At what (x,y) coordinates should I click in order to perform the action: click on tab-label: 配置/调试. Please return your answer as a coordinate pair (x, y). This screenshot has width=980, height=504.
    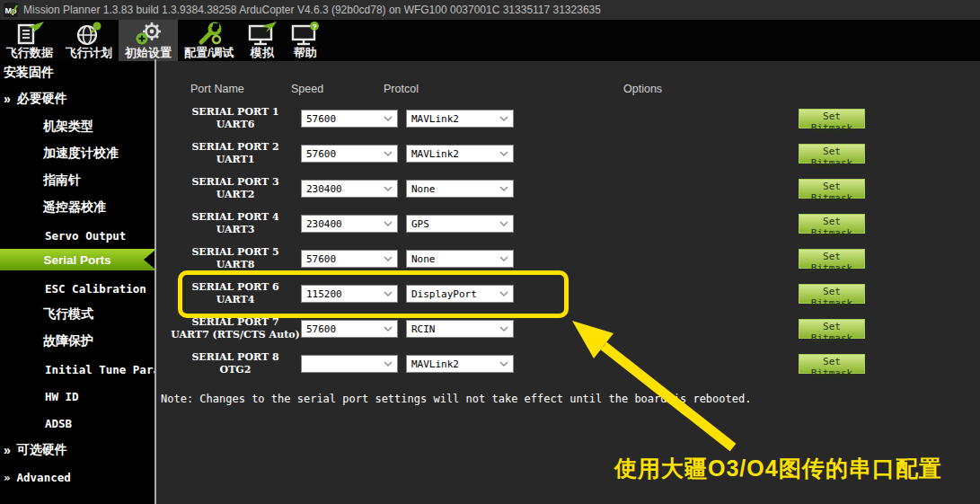
    Looking at the image, I should click on (209, 53).